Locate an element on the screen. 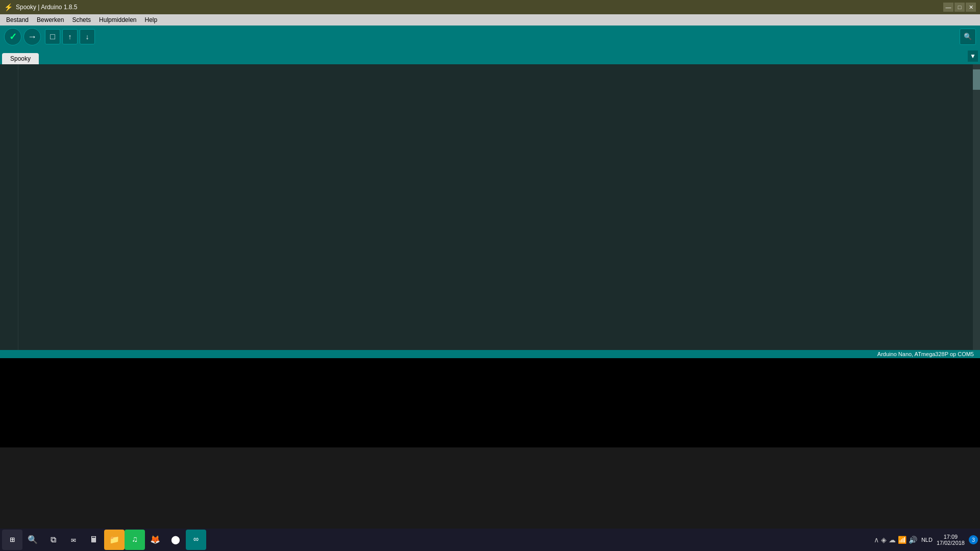 The image size is (980, 551). clock-date: 17/02/2018 is located at coordinates (950, 543).